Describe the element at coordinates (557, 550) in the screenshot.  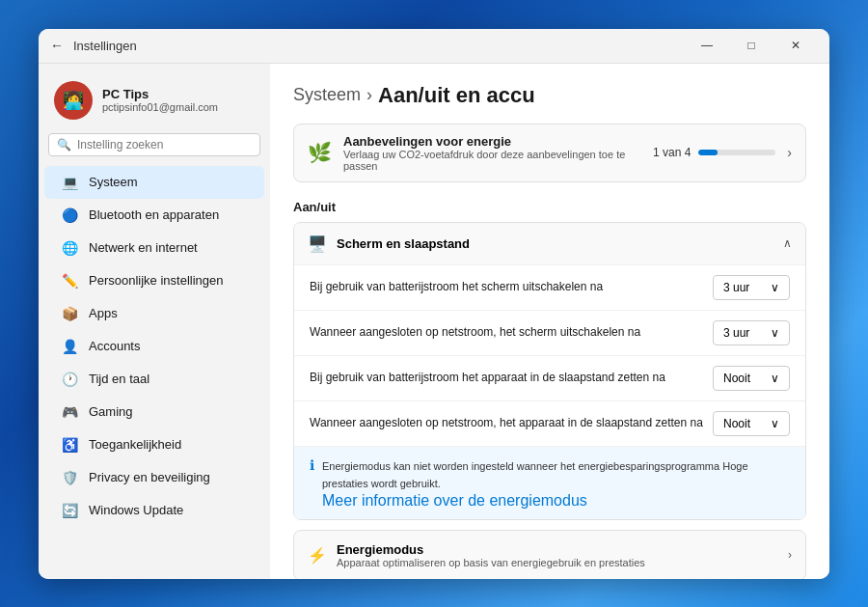
I see `energiemodus-title: Energiemodus` at that location.